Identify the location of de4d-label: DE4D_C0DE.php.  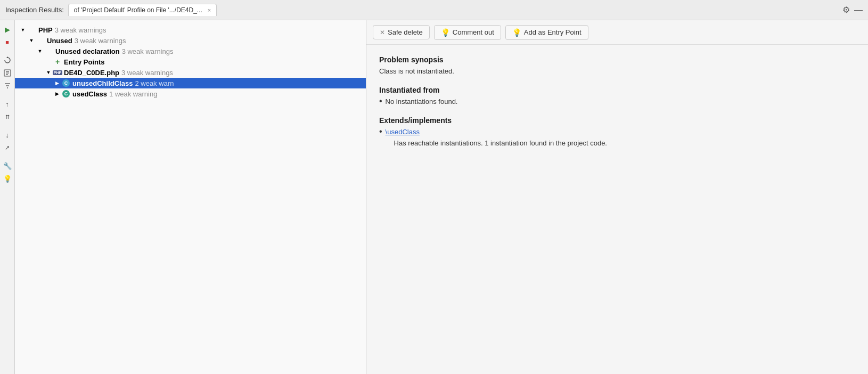
(92, 72).